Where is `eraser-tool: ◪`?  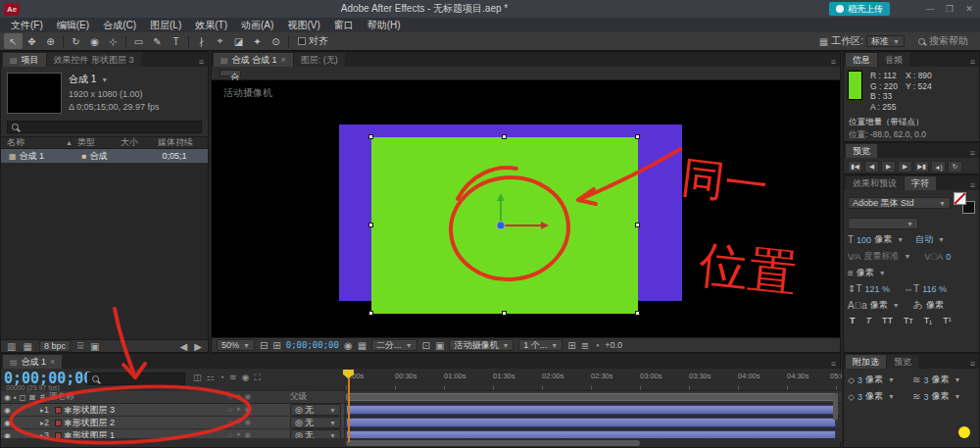 eraser-tool: ◪ is located at coordinates (239, 41).